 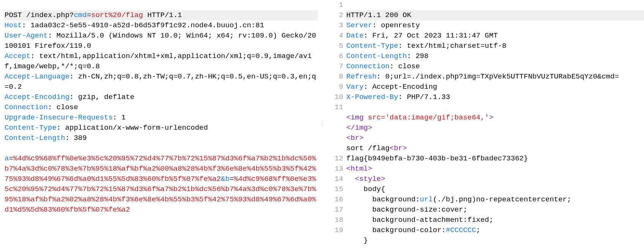 What do you see at coordinates (355, 87) in the screenshot?
I see `vary-header: Vary` at bounding box center [355, 87].